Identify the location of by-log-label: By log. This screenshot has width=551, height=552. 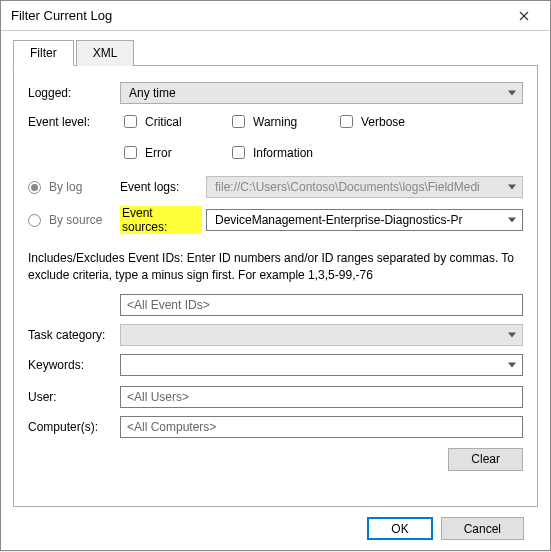
(66, 187).